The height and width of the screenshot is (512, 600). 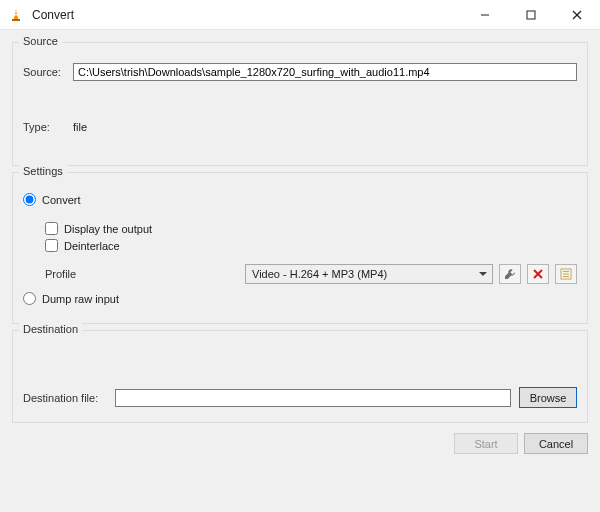 I want to click on display-output-label: Display the output, so click(x=108, y=229).